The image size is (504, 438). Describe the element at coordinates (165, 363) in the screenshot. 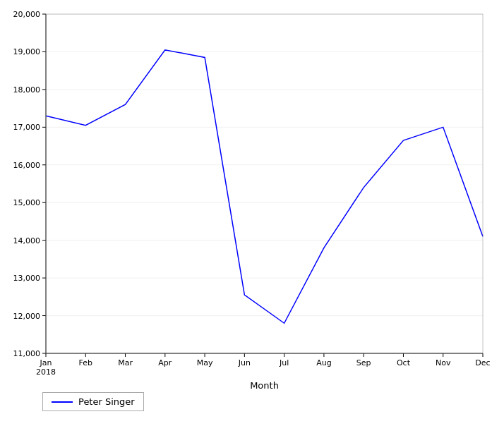

I see `svg-text: Apr` at that location.